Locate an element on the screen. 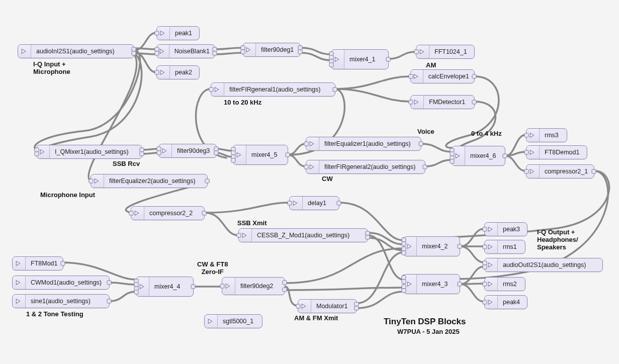 The width and height of the screenshot is (619, 364). node-label: mixer4_2 is located at coordinates (434, 246).